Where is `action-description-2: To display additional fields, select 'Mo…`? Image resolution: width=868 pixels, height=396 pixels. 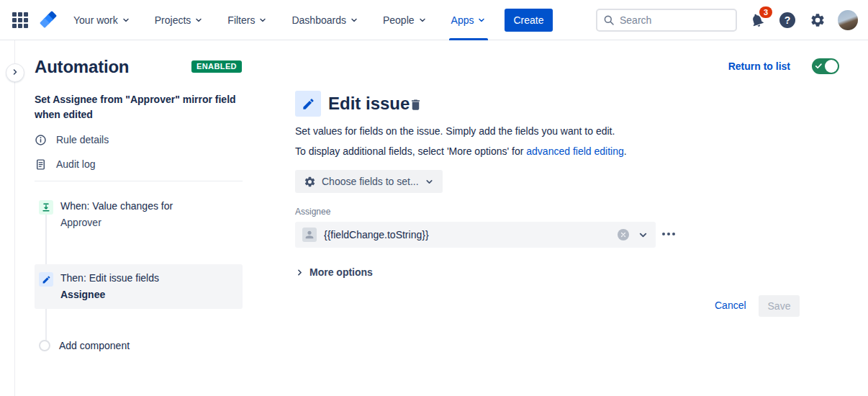
action-description-2: To display additional fields, select 'Mo… is located at coordinates (461, 151).